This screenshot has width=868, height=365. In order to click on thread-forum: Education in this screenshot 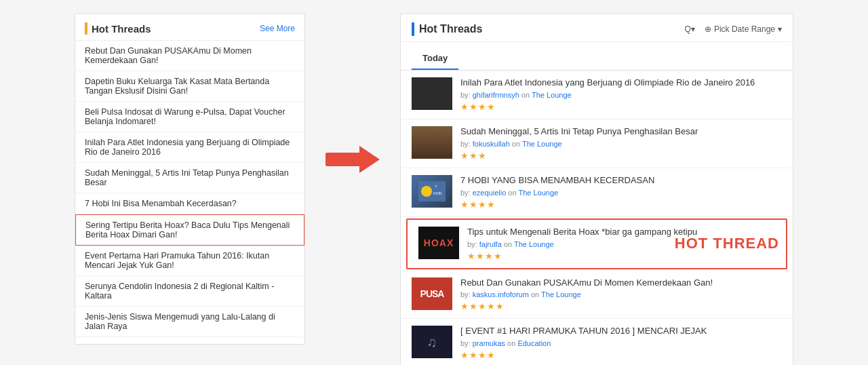, I will do `click(534, 343)`.